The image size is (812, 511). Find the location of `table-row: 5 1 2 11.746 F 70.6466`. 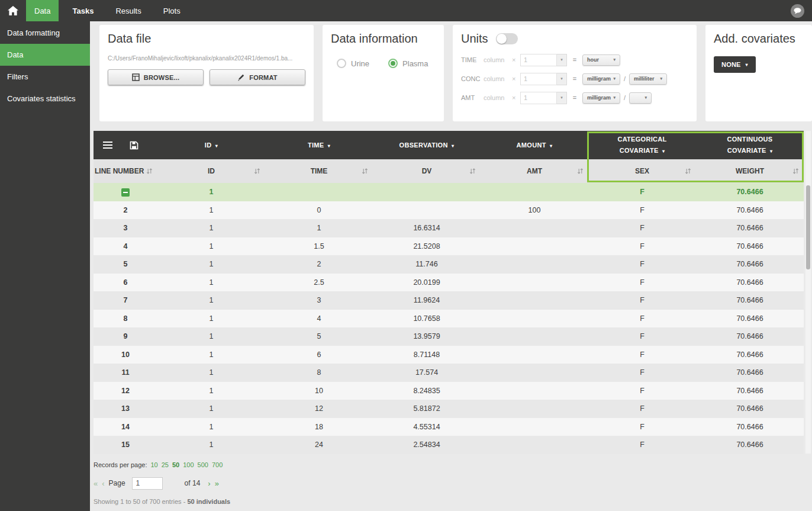

table-row: 5 1 2 11.746 F 70.6466 is located at coordinates (449, 264).